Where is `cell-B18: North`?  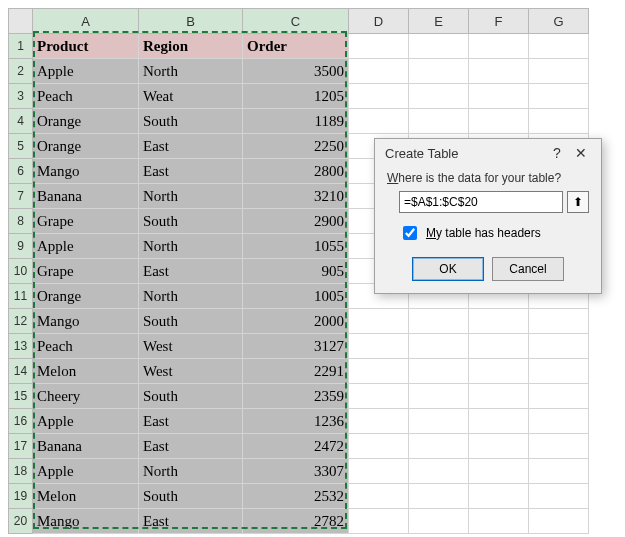 cell-B18: North is located at coordinates (191, 472).